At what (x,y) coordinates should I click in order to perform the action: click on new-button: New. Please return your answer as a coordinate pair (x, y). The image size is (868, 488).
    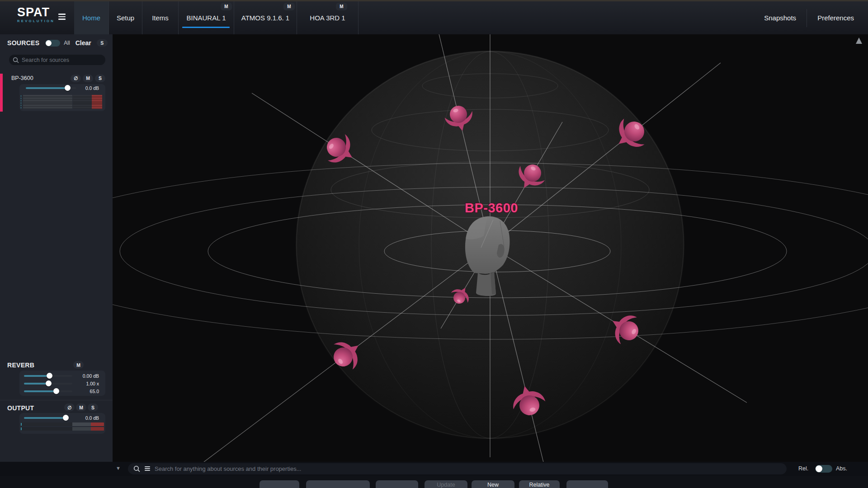
    Looking at the image, I should click on (493, 484).